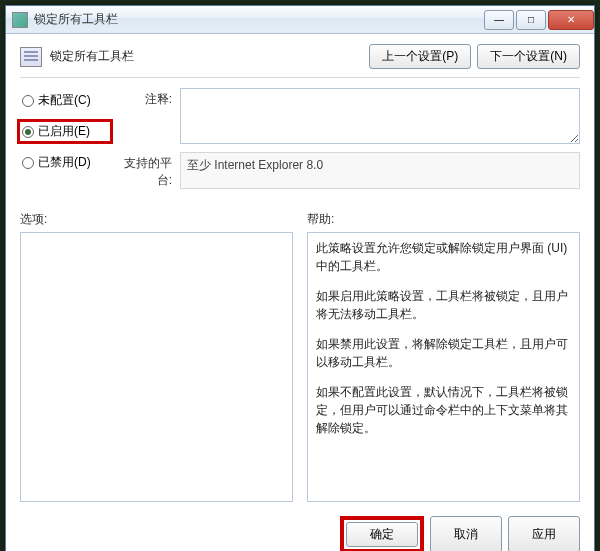  What do you see at coordinates (444, 305) in the screenshot?
I see `help-paragraph: 如果启用此策略设置，工具栏将被锁定，且用户将无法移动工具栏。` at bounding box center [444, 305].